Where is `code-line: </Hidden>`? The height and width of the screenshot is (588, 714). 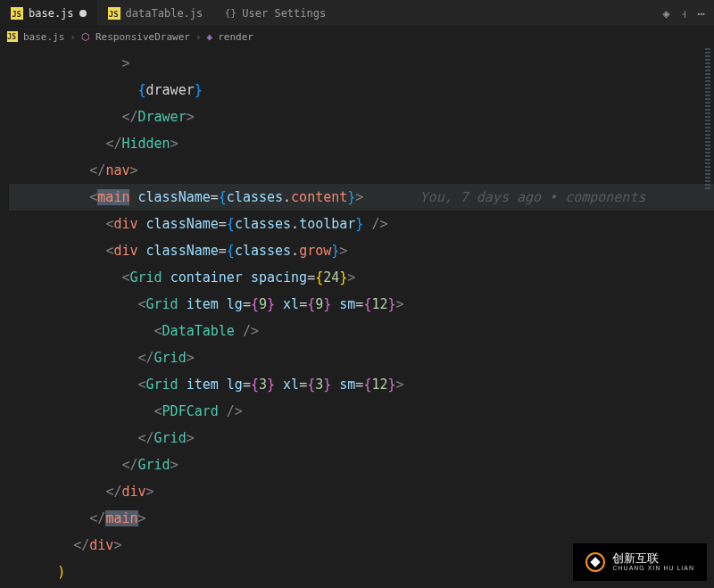
code-line: </Hidden> is located at coordinates (361, 144).